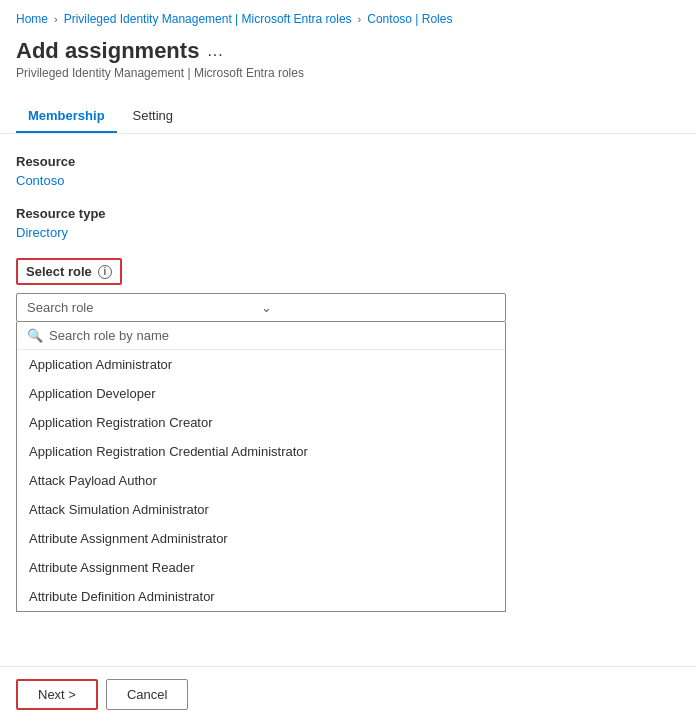  What do you see at coordinates (348, 694) in the screenshot?
I see `footer: Next > Cancel` at bounding box center [348, 694].